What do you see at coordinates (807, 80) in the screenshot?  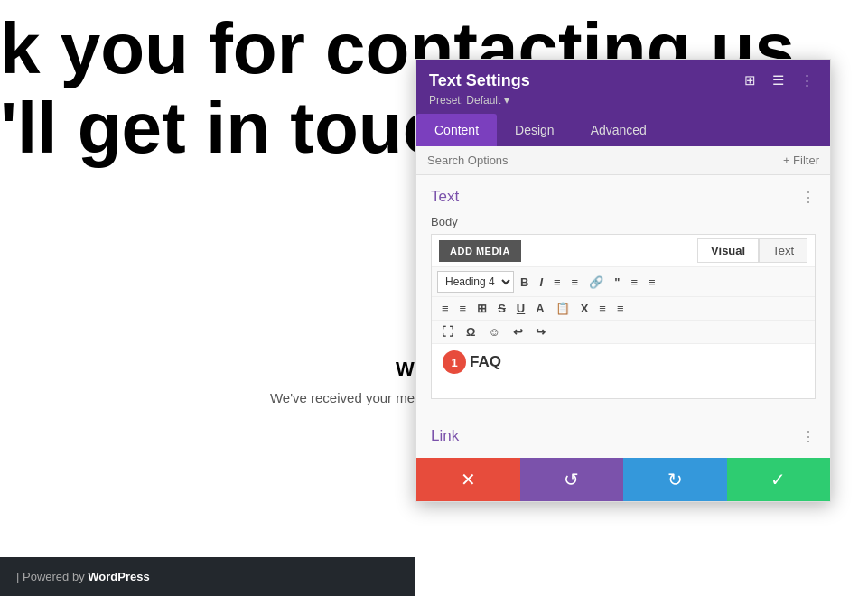 I see `more-options-icon: ⋮` at bounding box center [807, 80].